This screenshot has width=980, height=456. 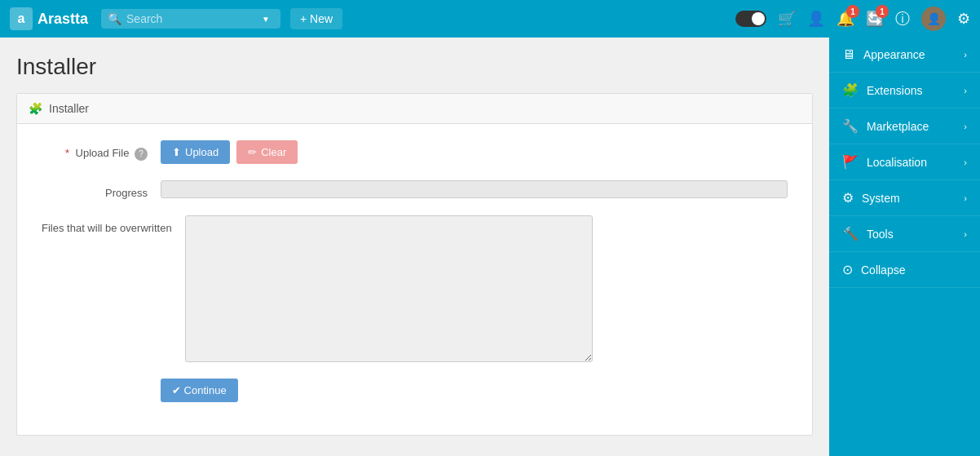 I want to click on settings-icon-btn: ⚙, so click(x=964, y=19).